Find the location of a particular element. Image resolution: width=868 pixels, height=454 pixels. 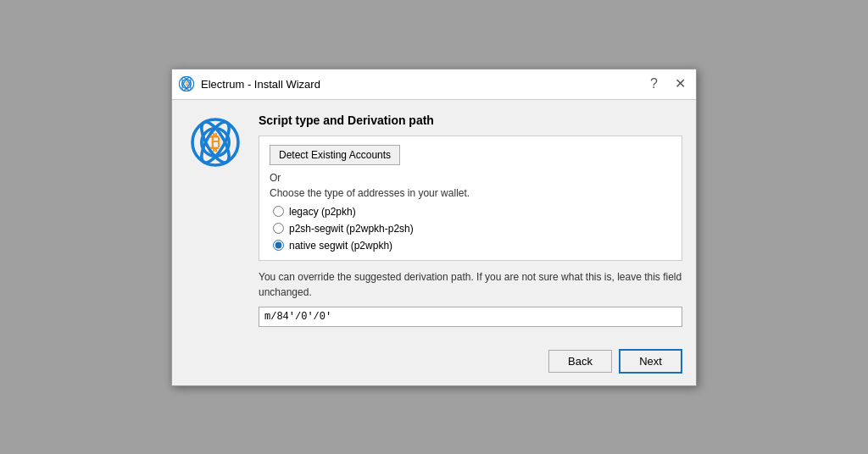

or-text: Or is located at coordinates (470, 178).